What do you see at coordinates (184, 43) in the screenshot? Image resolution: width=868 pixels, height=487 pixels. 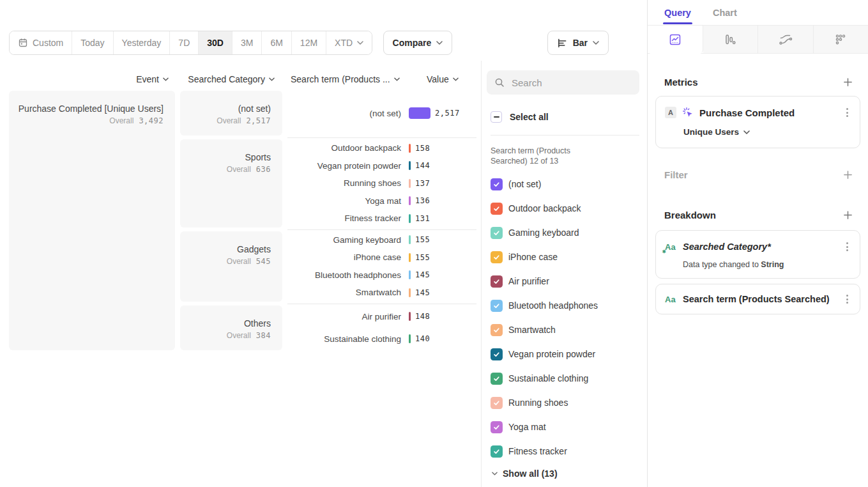 I see `date-range-7d: 7D` at bounding box center [184, 43].